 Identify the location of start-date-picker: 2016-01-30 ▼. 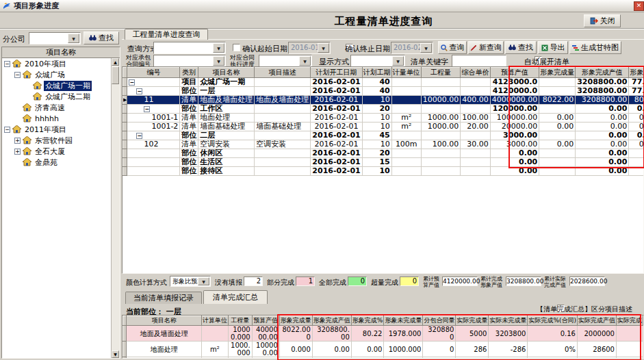
(309, 48).